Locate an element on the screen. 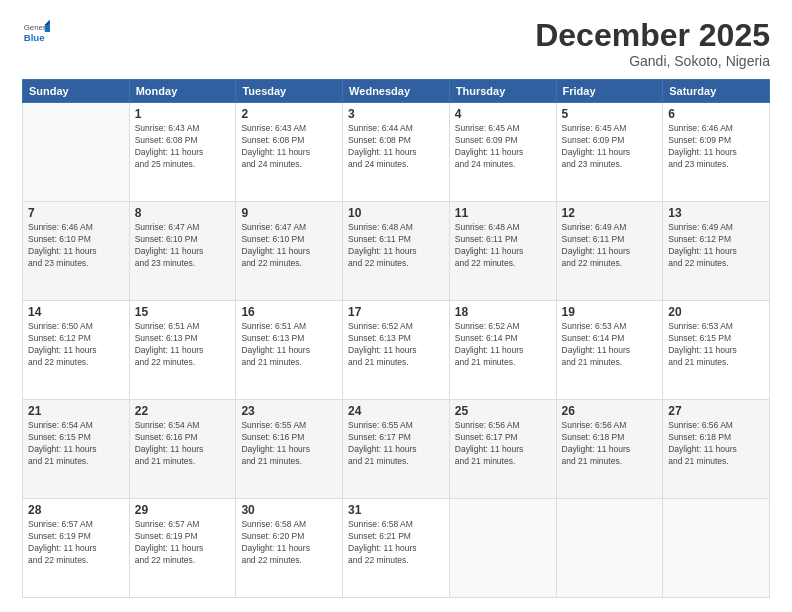 The image size is (792, 612). weekday-header-row: SundayMondayTuesdayWednesdayThursdayFrid… is located at coordinates (396, 92).